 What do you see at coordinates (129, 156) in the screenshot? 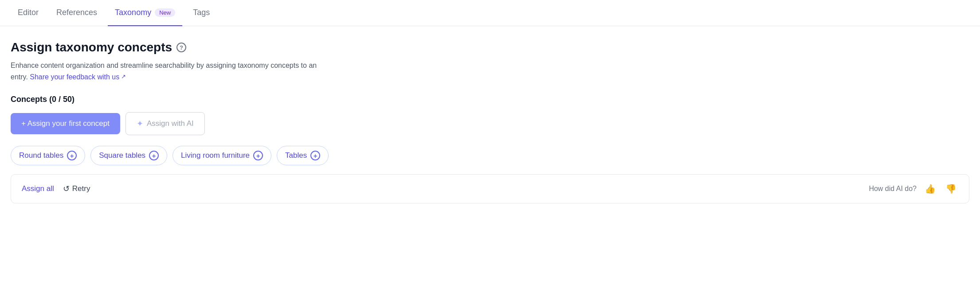
I see `suggestion-chip-square-tables: Square tables +` at bounding box center [129, 156].